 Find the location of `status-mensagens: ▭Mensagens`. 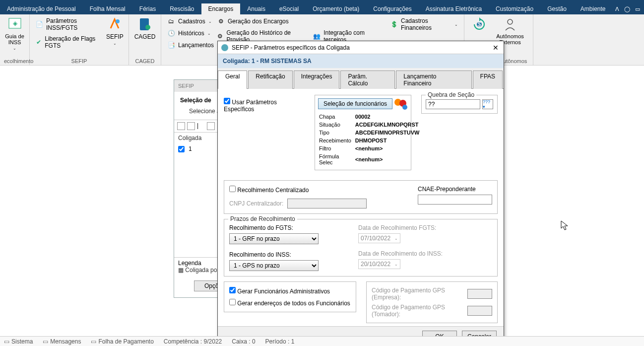

status-mensagens: ▭Mensagens is located at coordinates (62, 342).